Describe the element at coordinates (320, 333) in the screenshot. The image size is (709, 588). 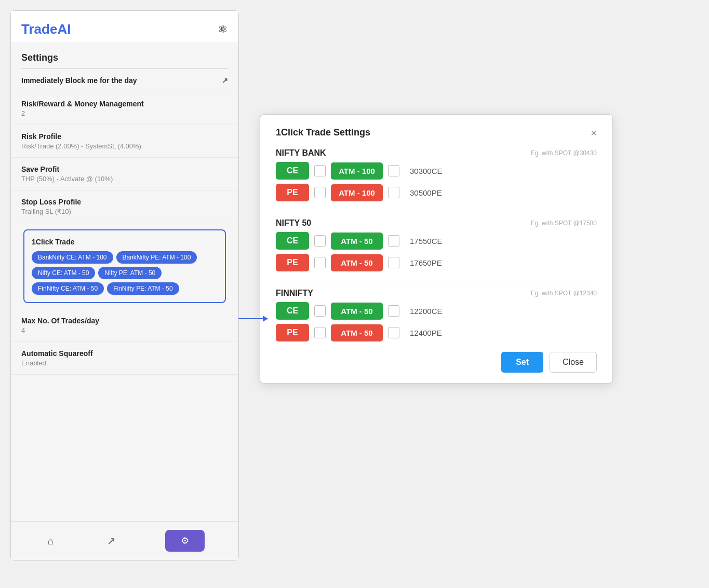
I see `finnifty-pe-checkbox1` at that location.